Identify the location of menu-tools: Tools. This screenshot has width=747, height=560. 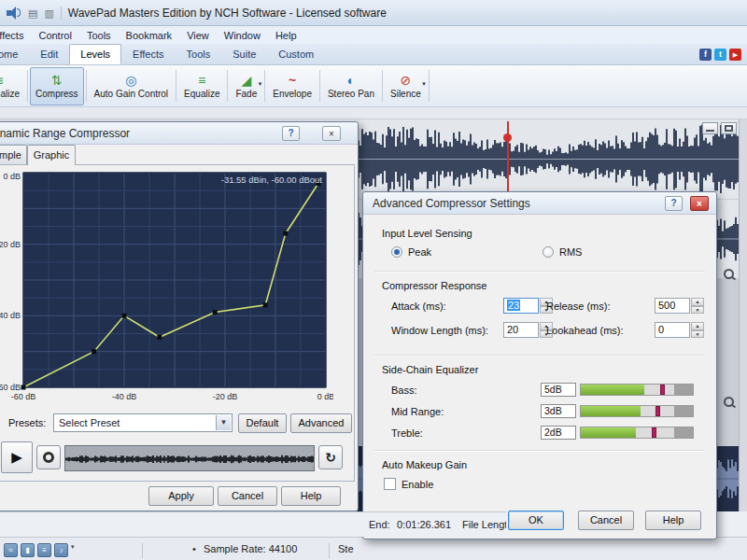
(99, 35).